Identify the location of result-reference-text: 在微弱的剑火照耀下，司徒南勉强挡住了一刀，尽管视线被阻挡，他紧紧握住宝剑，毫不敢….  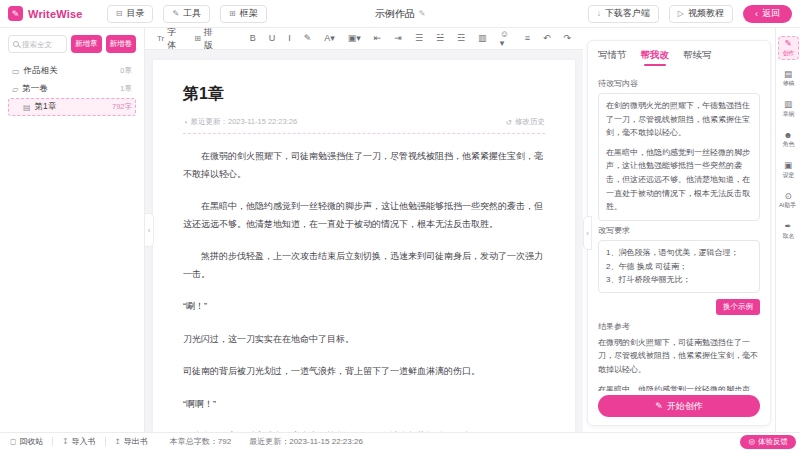
(679, 364).